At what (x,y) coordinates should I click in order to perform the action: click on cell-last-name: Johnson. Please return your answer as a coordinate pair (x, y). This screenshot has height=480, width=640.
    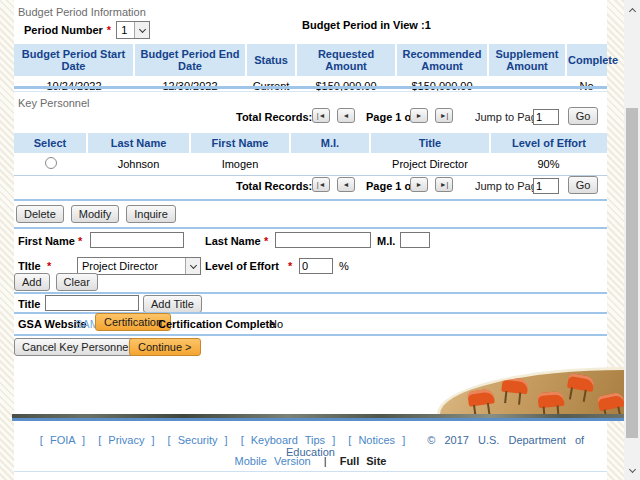
    Looking at the image, I should click on (138, 164).